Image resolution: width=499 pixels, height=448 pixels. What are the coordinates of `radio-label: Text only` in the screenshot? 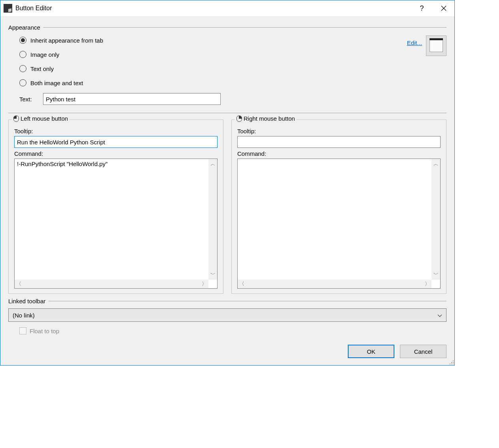 It's located at (42, 69).